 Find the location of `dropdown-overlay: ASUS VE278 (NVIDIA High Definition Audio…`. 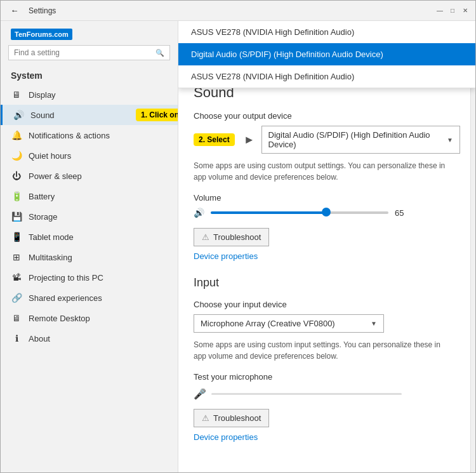

dropdown-overlay: ASUS VE278 (NVIDIA High Definition Audio… is located at coordinates (327, 55).